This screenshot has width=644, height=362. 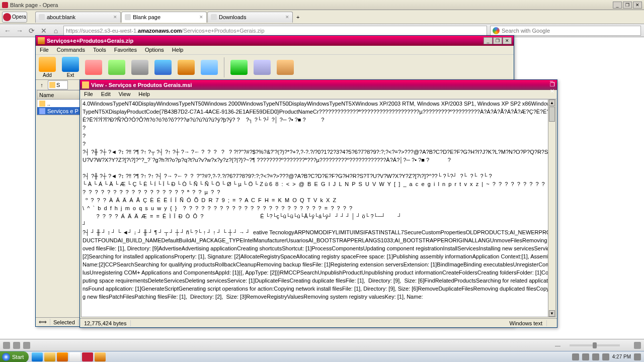 I want to click on comment-icon, so click(x=262, y=67).